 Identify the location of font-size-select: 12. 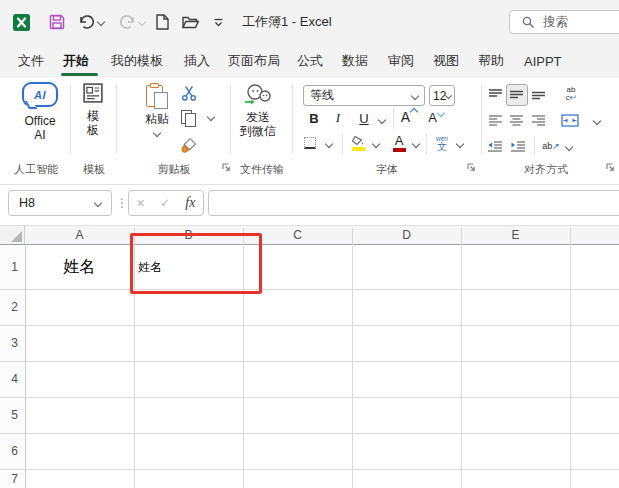
(442, 96).